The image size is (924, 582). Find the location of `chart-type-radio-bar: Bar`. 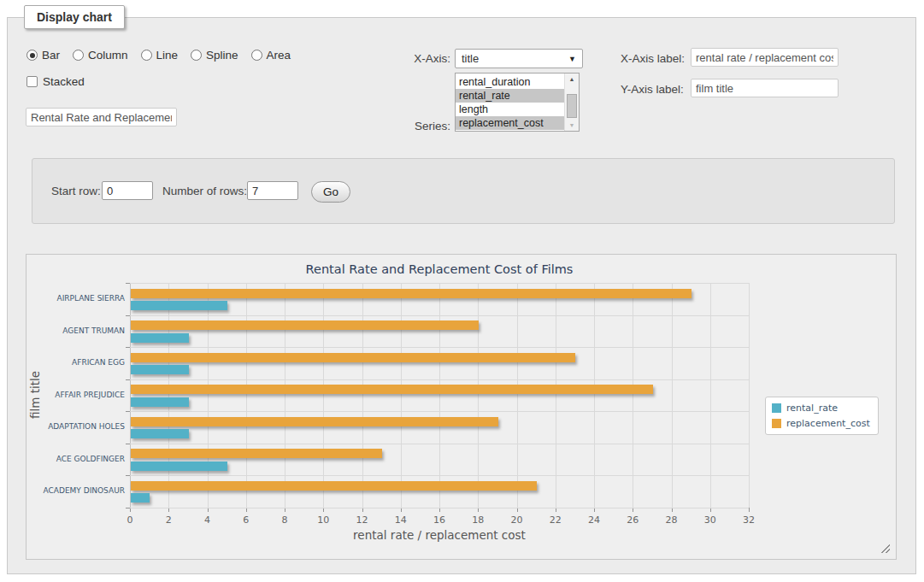

chart-type-radio-bar: Bar is located at coordinates (43, 55).